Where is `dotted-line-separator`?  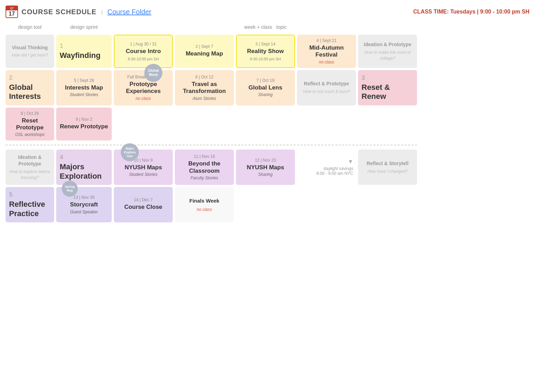 dotted-line-separator is located at coordinates (211, 145).